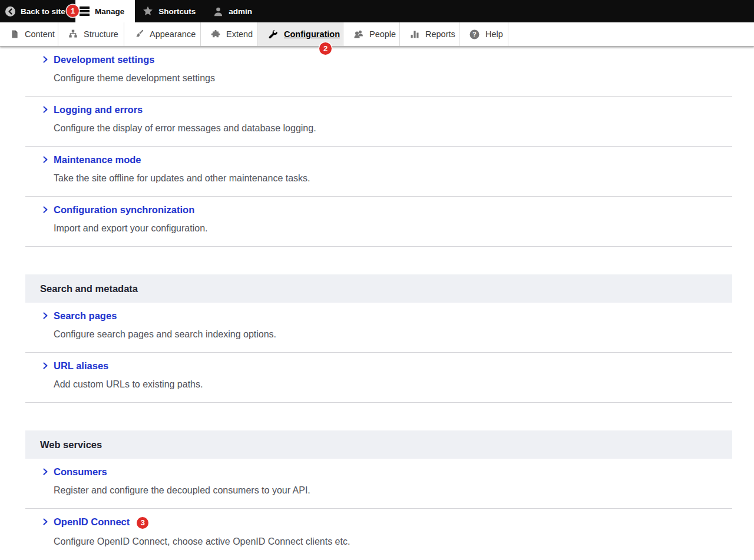  I want to click on back-to-site-label: Back to site, so click(43, 12).